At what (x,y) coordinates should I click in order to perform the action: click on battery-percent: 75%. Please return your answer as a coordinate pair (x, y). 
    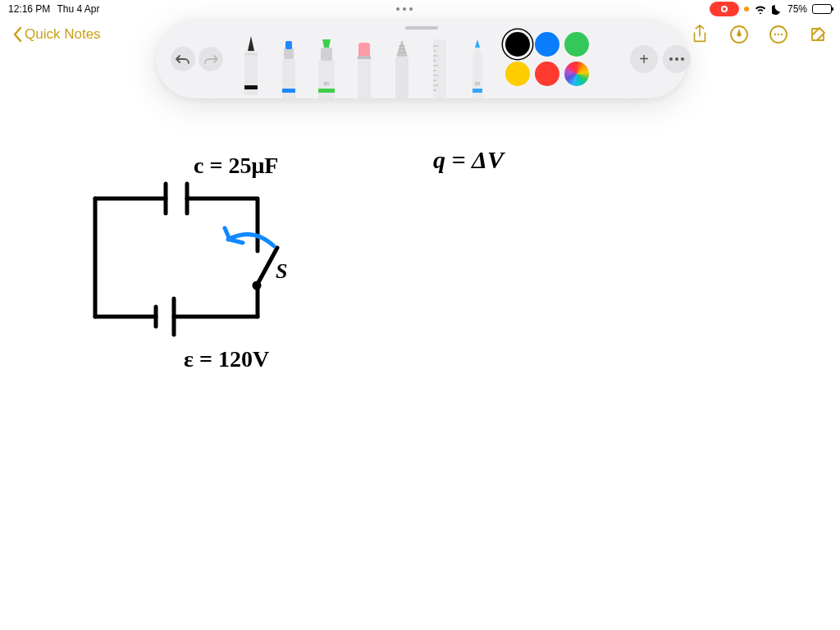
    Looking at the image, I should click on (797, 9).